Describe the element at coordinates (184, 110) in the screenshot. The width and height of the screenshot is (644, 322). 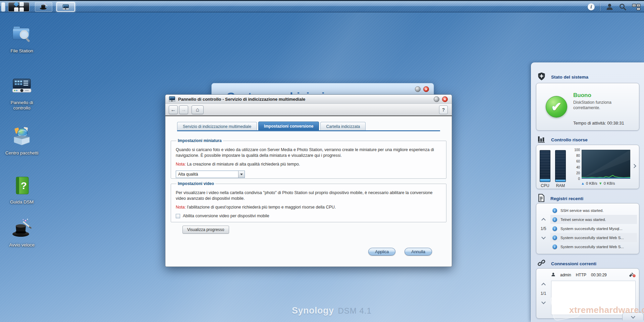
I see `forward-button: →` at that location.